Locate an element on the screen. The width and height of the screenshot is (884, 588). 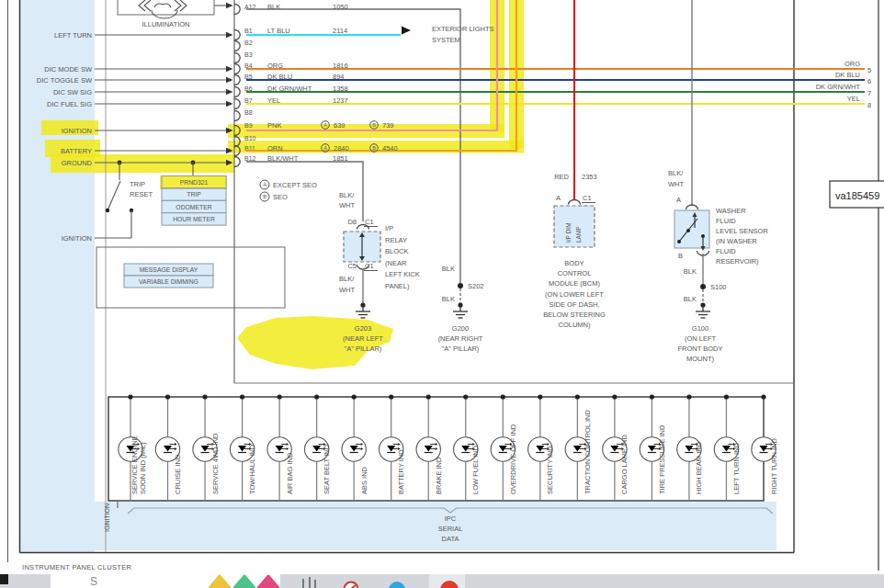
s202-wire-label: BLK is located at coordinates (448, 268).